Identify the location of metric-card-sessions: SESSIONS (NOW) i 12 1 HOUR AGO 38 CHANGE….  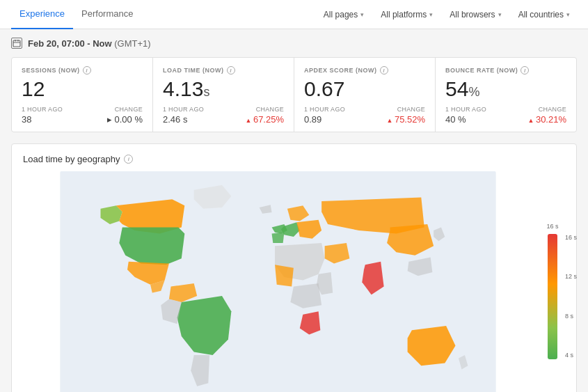
(82, 95).